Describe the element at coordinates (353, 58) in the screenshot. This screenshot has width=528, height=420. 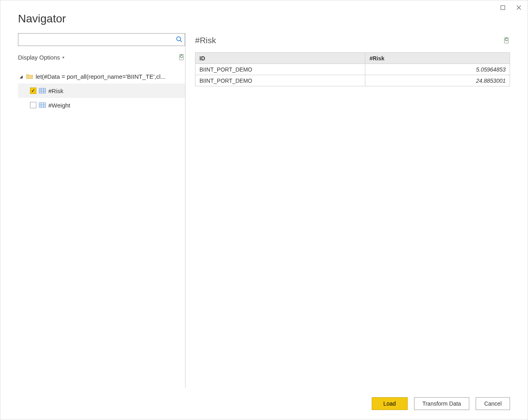
I see `table-header-row: ID #Risk` at that location.